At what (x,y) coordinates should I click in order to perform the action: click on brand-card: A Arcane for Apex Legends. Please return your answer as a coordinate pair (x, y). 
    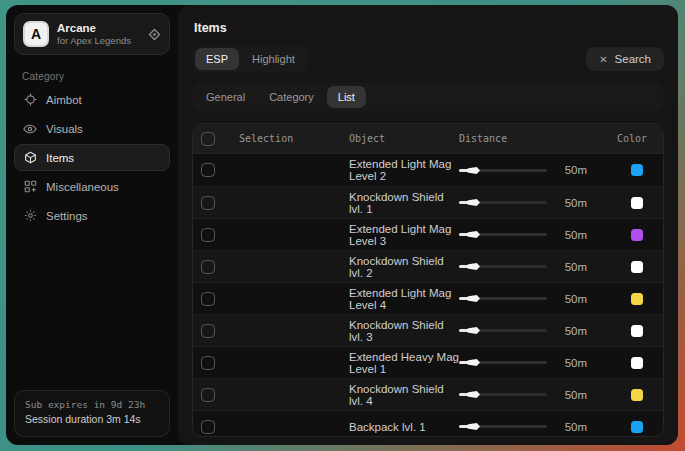
    Looking at the image, I should click on (92, 34).